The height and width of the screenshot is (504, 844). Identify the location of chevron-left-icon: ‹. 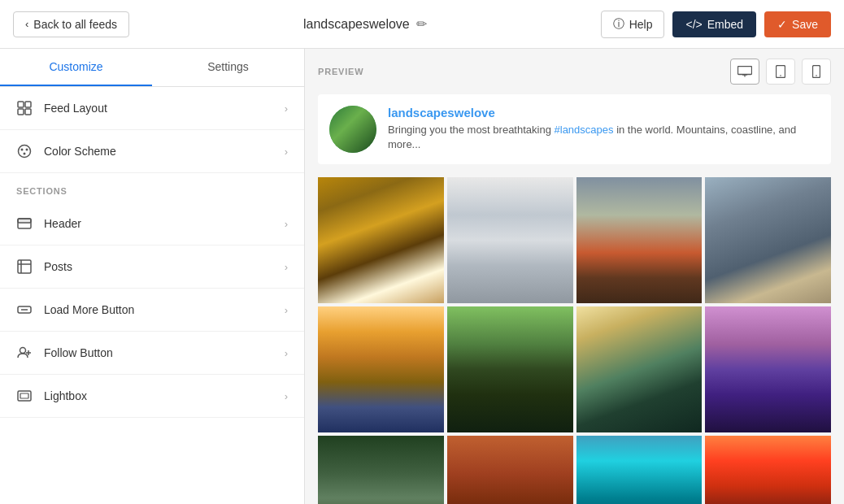
(27, 24).